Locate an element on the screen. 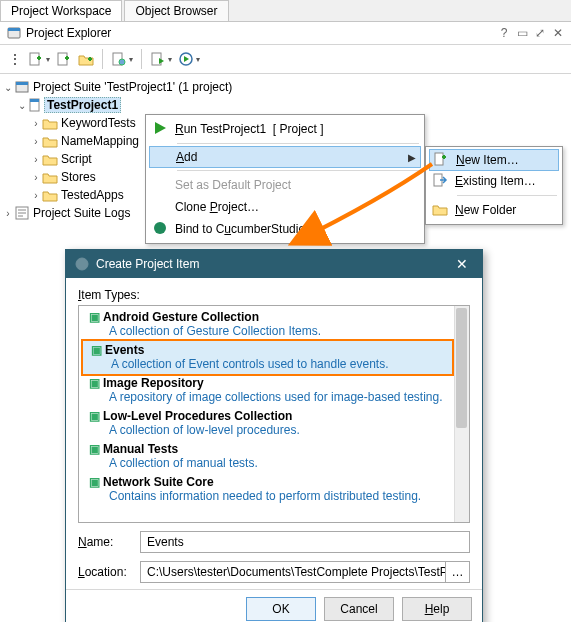 The image size is (571, 622). list-item: ▣Network Suite Core Contains information… is located at coordinates (268, 490).